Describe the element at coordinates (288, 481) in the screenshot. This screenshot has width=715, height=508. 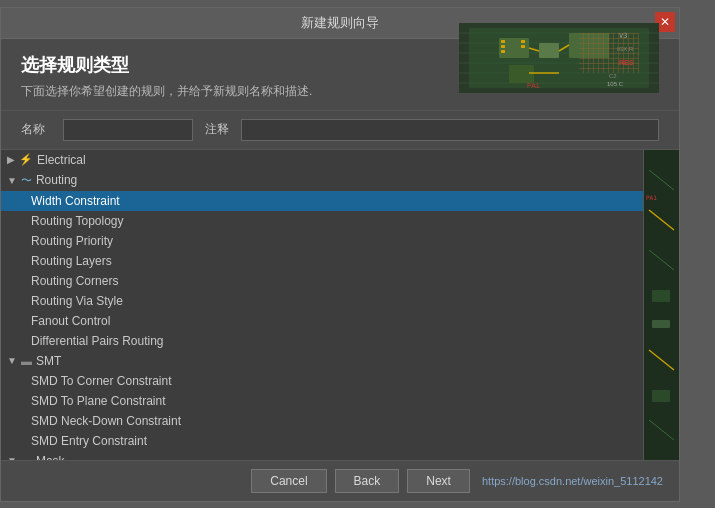
I see `cancel-button: Cancel` at that location.